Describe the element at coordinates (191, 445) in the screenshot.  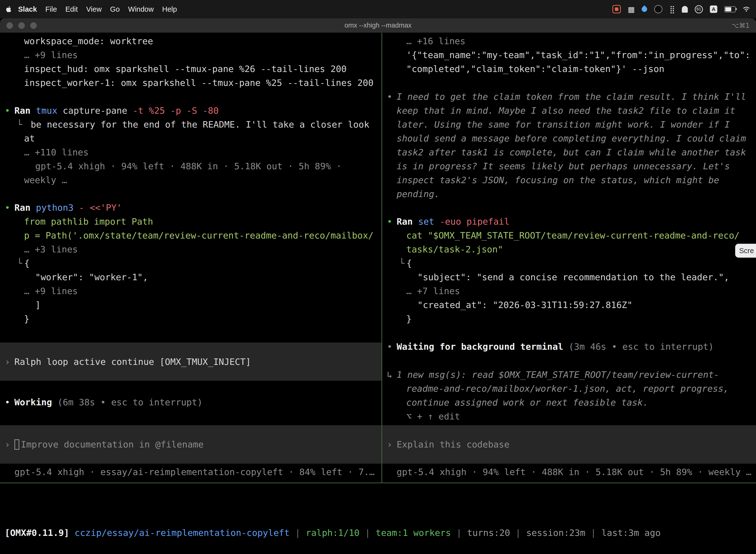
I see `prompt-input-left: ›Improve documentation in @filename` at that location.